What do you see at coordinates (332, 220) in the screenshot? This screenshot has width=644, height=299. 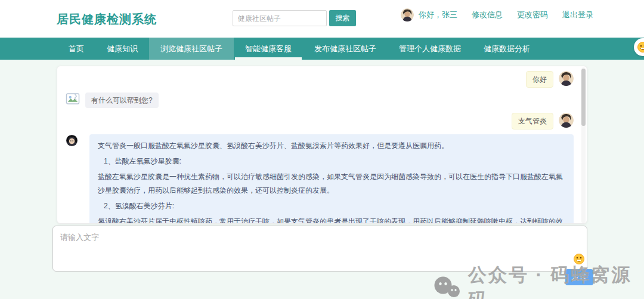 I see `answer-paragraph: 氢溴酸右美沙芬片属于中枢性镇咳药，常用于治疗干咳，如果支气管炎的患者是出现了干咳…` at bounding box center [332, 220].